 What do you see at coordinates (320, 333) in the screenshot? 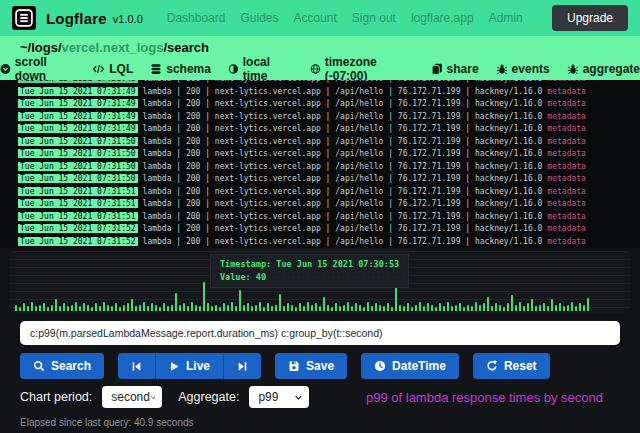
I see `search-query-input` at bounding box center [320, 333].